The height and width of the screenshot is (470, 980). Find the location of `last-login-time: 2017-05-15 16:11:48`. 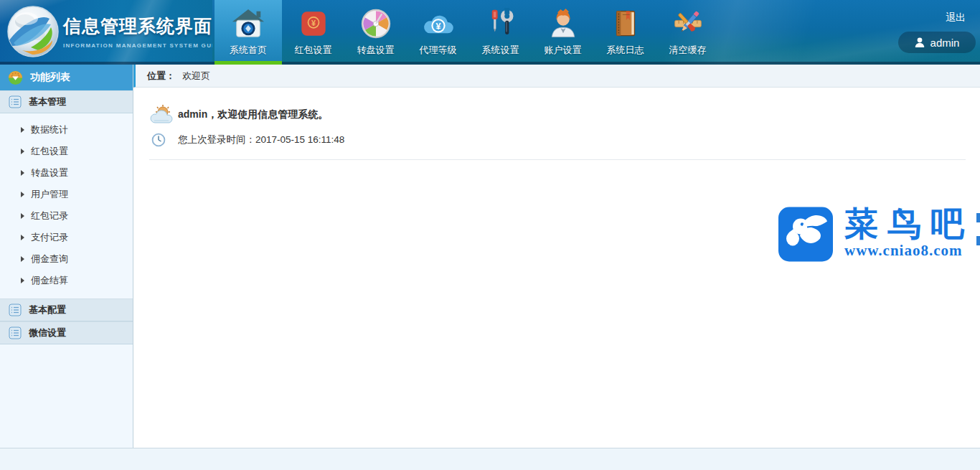

last-login-time: 2017-05-15 16:11:48 is located at coordinates (300, 139).